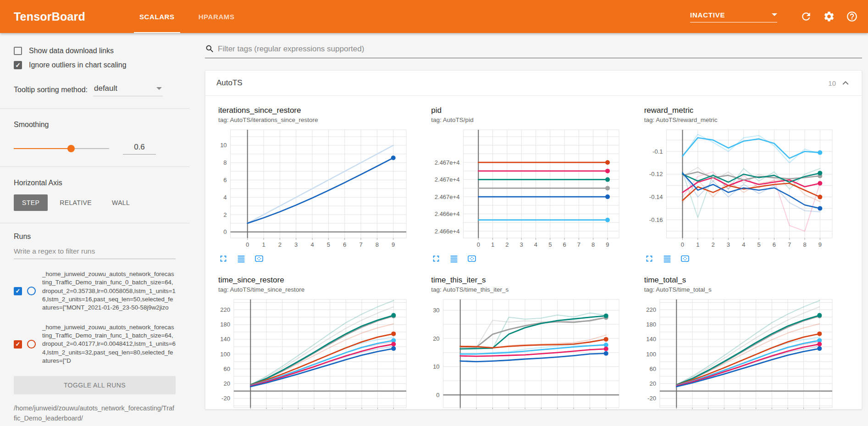  I want to click on toggle-all-runs-button: TOGGLE ALL RUNS, so click(94, 385).